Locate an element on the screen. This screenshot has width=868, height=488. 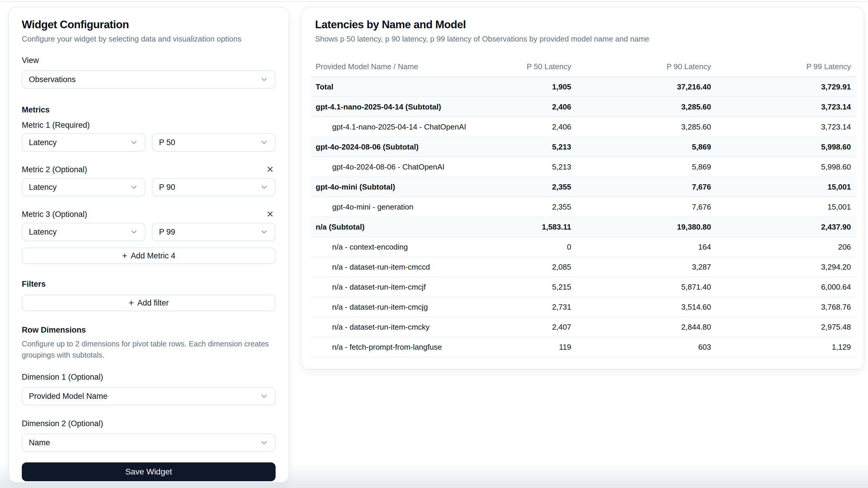
row-p50-cell: 2,406 is located at coordinates (526, 127).